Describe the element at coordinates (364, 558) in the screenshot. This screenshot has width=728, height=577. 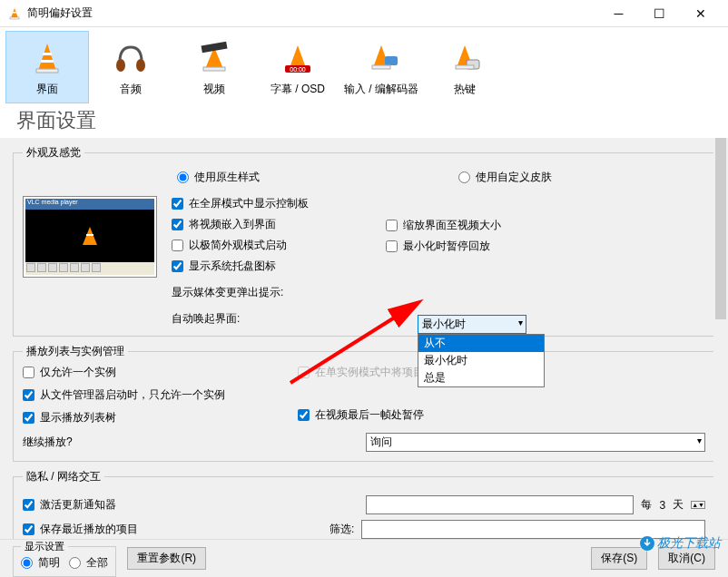
I see `bottom-bar: 显示设置 简明 全部 重置参数(R) 保存(S) 取消(C)` at that location.